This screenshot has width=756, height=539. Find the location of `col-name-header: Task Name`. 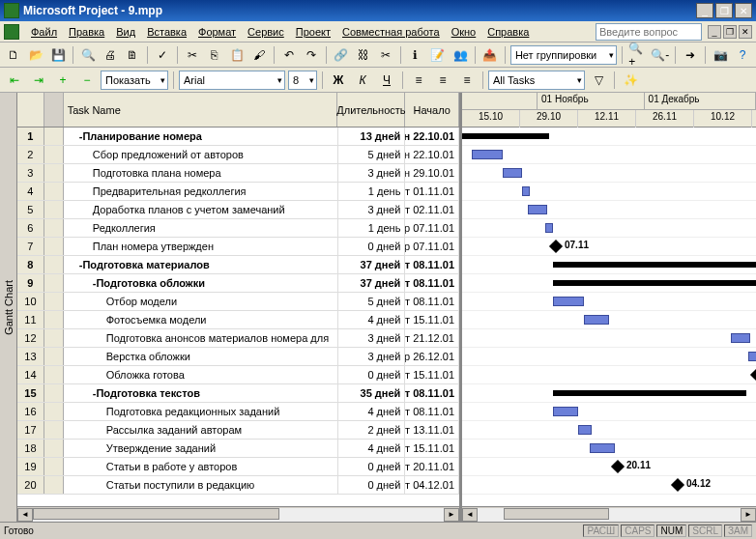

col-name-header: Task Name is located at coordinates (201, 110).